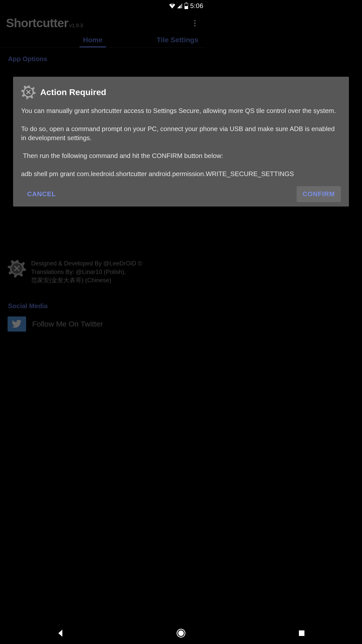 The width and height of the screenshot is (362, 644). What do you see at coordinates (197, 6) in the screenshot?
I see `status-clock: 5:06` at bounding box center [197, 6].